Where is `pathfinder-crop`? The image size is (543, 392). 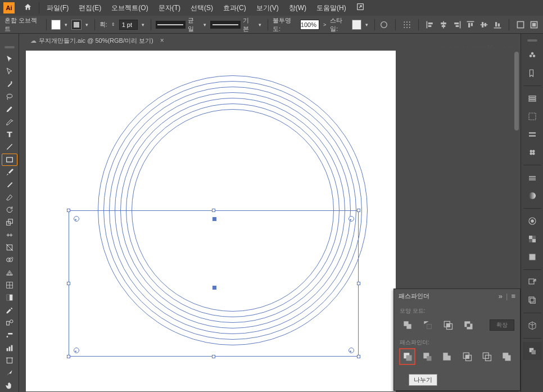
pathfinder-crop is located at coordinates (467, 357).